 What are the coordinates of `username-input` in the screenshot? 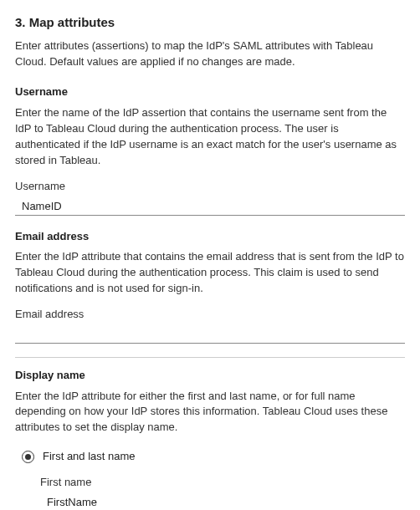 It's located at (210, 206).